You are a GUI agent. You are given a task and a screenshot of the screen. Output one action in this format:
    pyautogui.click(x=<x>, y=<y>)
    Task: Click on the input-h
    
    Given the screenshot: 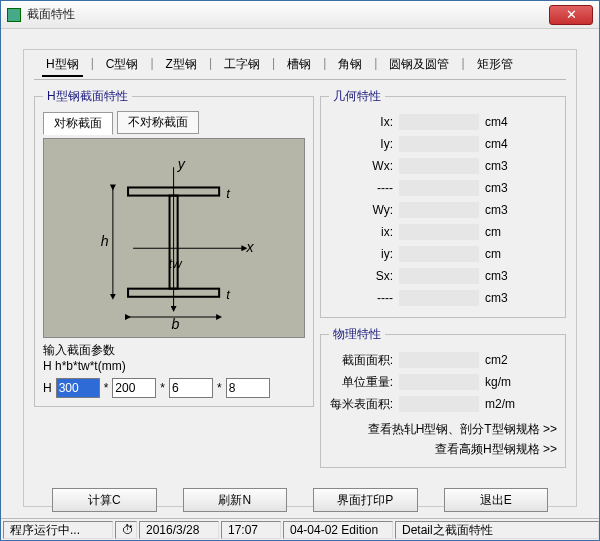 What is the action you would take?
    pyautogui.click(x=78, y=388)
    